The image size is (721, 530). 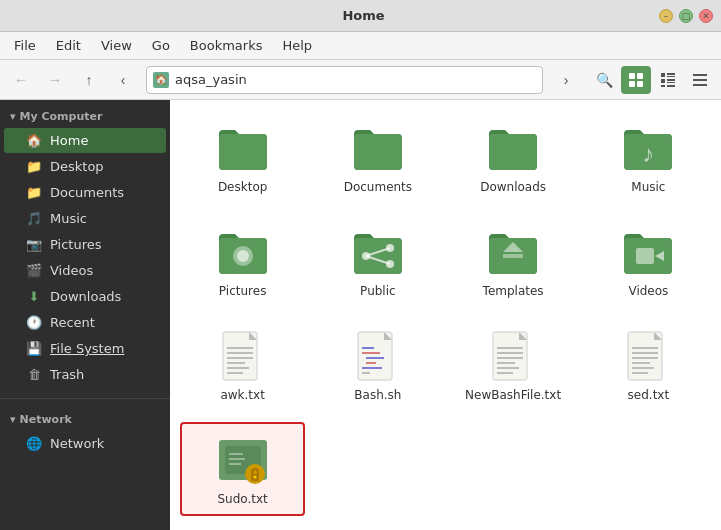 I want to click on home-icon: 🏠, so click(x=34, y=140).